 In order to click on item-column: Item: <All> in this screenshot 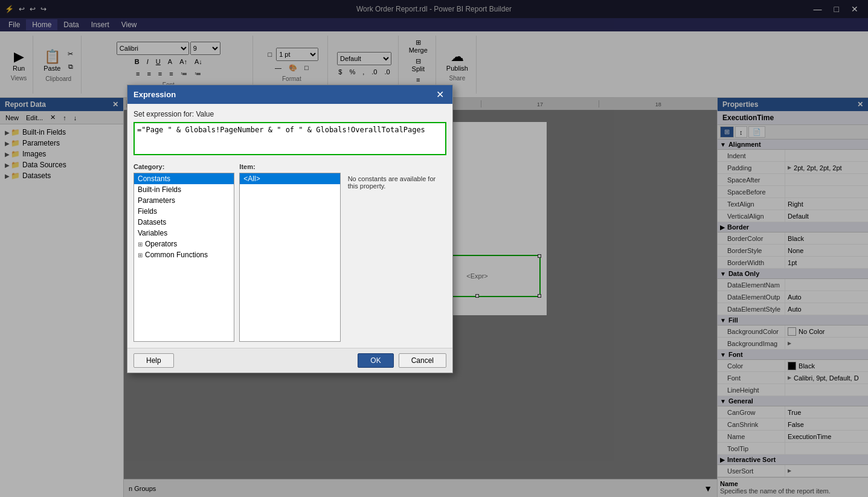, I will do `click(290, 252)`.